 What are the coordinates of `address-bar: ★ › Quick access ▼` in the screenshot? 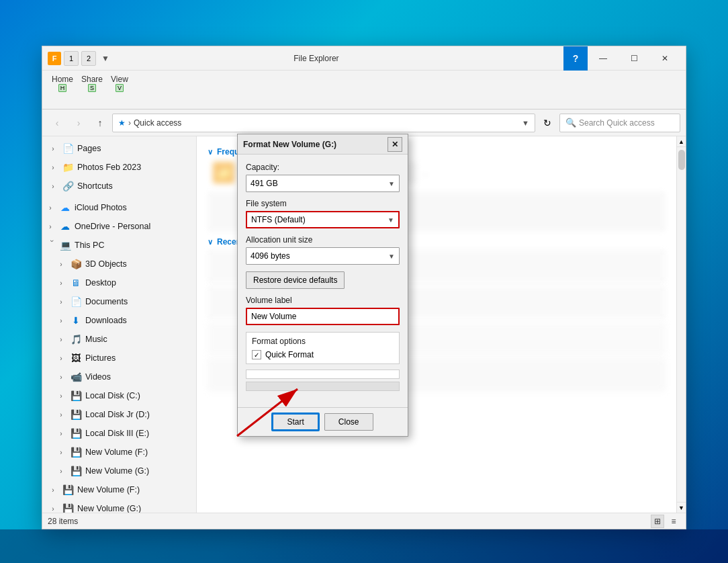 It's located at (324, 123).